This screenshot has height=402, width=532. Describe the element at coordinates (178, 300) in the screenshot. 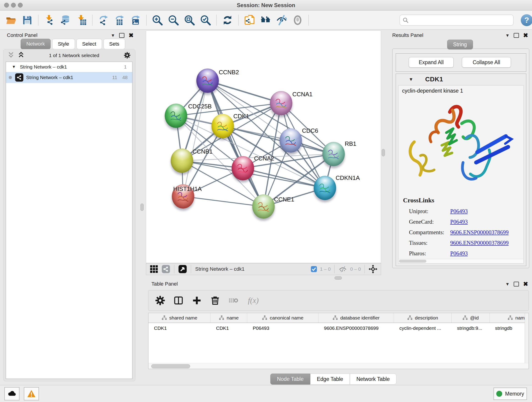

I see `columns-button` at that location.